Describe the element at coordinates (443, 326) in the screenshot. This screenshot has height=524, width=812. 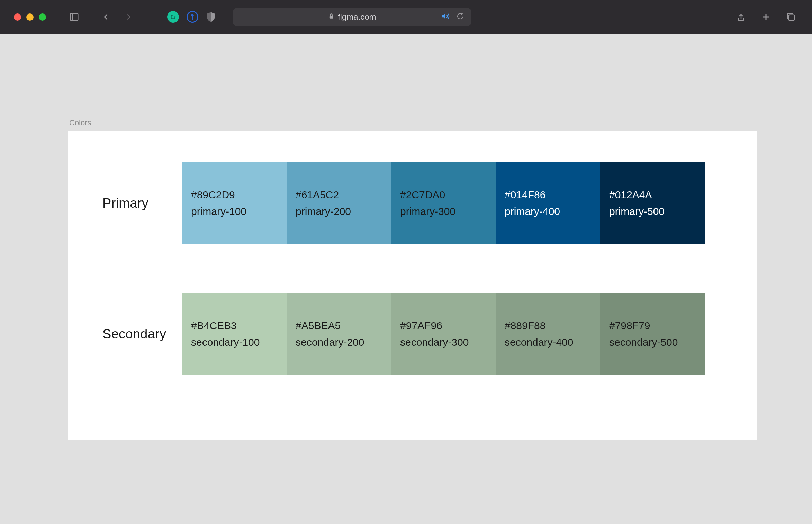
I see `swatch-hex: #97AF96` at that location.